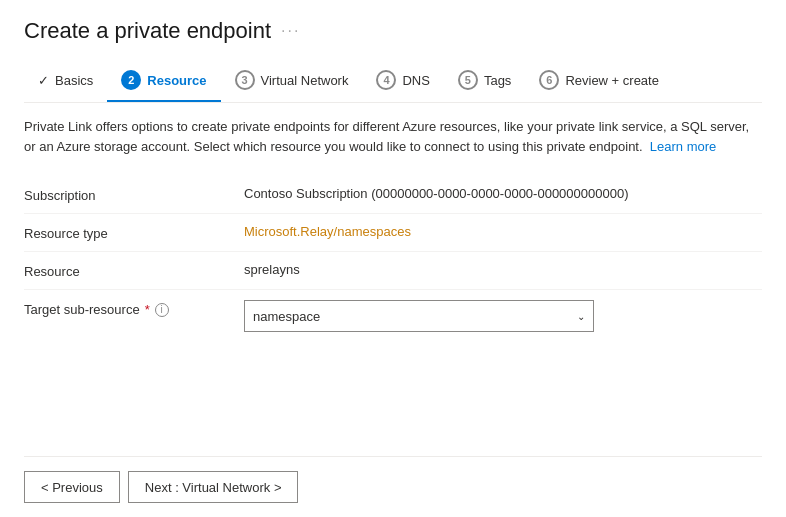 The image size is (786, 517). What do you see at coordinates (66, 82) in the screenshot?
I see `step-basics: ✓ Basics` at bounding box center [66, 82].